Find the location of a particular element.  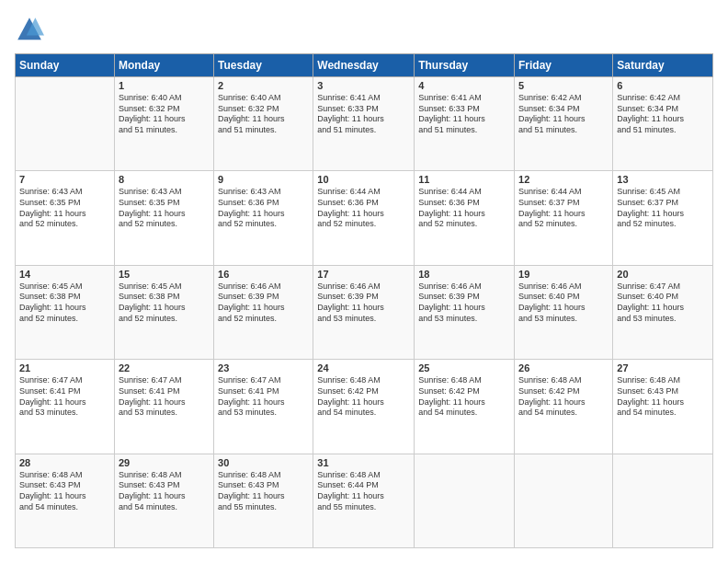

header-cell-tuesday: Tuesday is located at coordinates (264, 66).